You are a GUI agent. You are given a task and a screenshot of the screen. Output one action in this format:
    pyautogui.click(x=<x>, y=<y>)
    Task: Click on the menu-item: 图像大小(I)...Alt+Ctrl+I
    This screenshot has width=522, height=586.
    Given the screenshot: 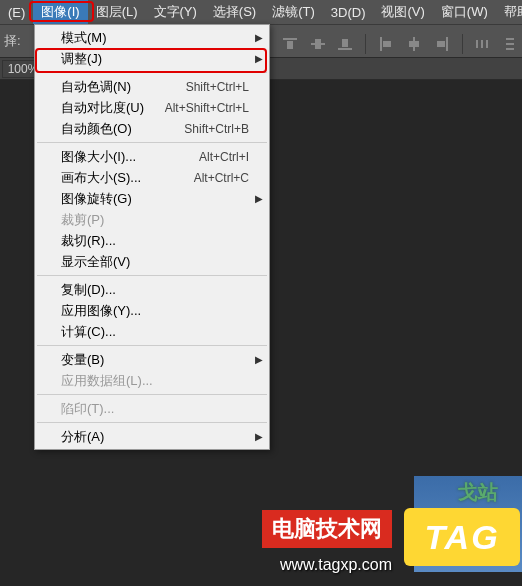 What is the action you would take?
    pyautogui.click(x=152, y=156)
    